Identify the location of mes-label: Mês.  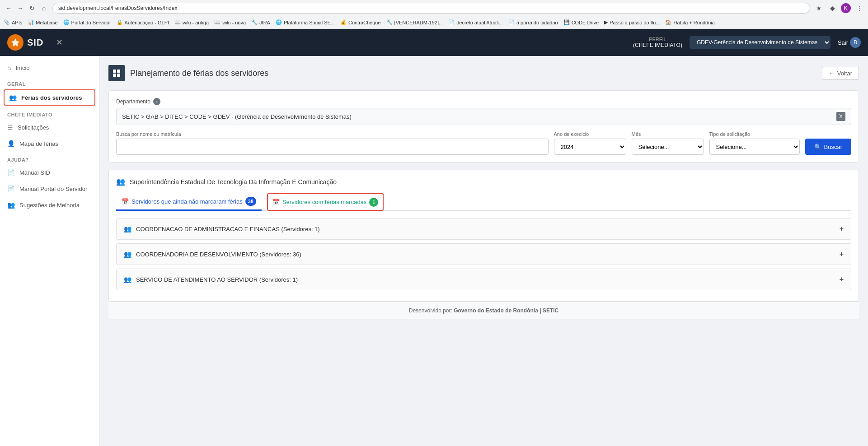
(668, 134).